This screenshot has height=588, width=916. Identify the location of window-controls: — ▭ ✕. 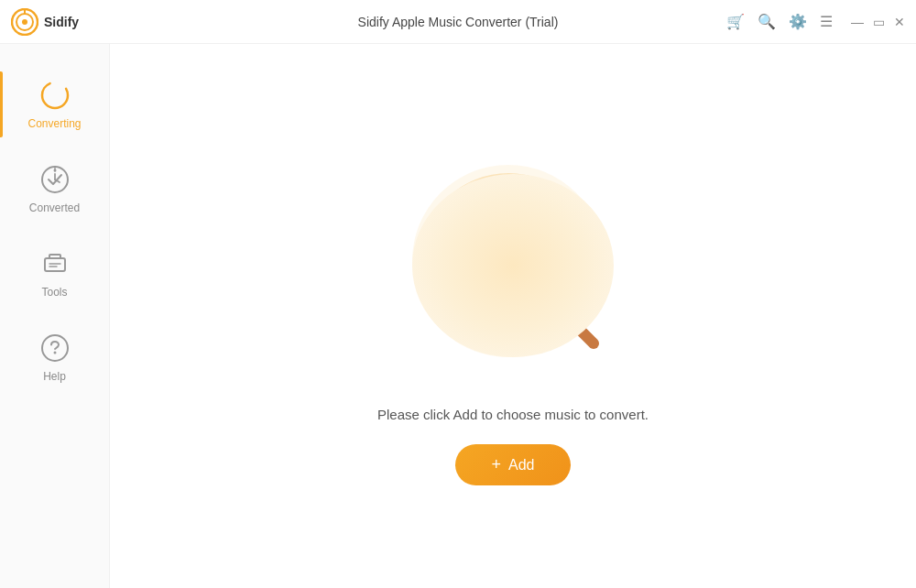
(878, 22).